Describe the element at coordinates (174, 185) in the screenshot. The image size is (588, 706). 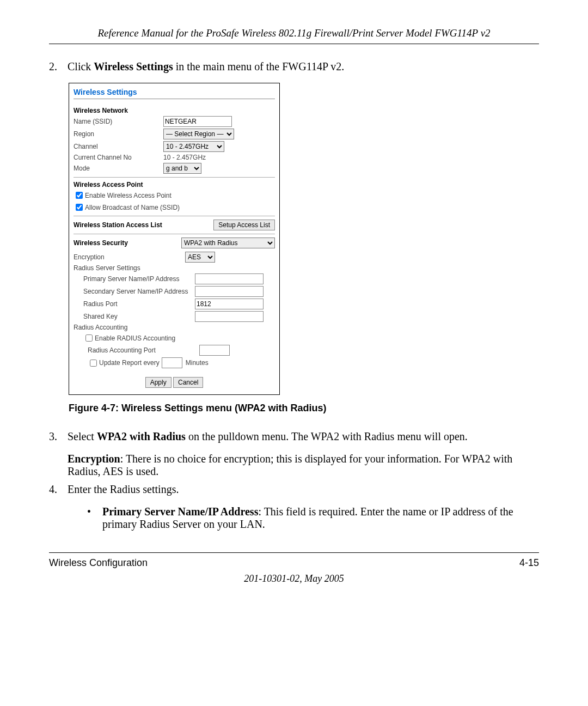
I see `section-wap: Wireless Access Point` at that location.